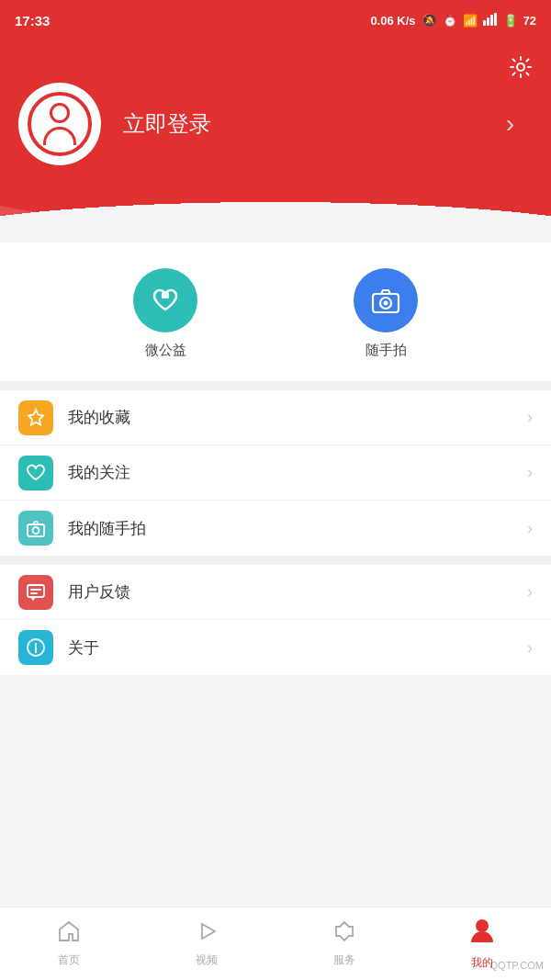 The image size is (551, 980). What do you see at coordinates (530, 20) in the screenshot?
I see `battery-level: 72` at bounding box center [530, 20].